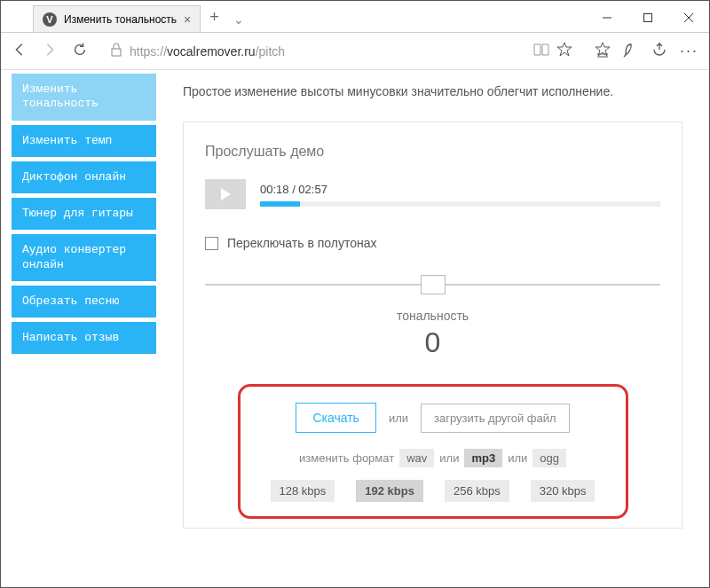 Image resolution: width=710 pixels, height=588 pixels. What do you see at coordinates (225, 194) in the screenshot?
I see `play-button` at bounding box center [225, 194].